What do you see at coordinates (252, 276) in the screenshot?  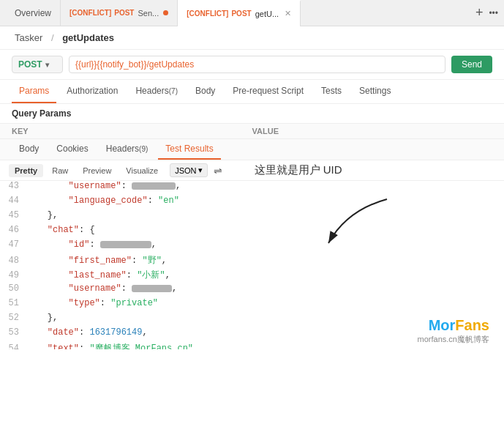 I see `code-line: 49 "last_name": "小新",` at bounding box center [252, 276].